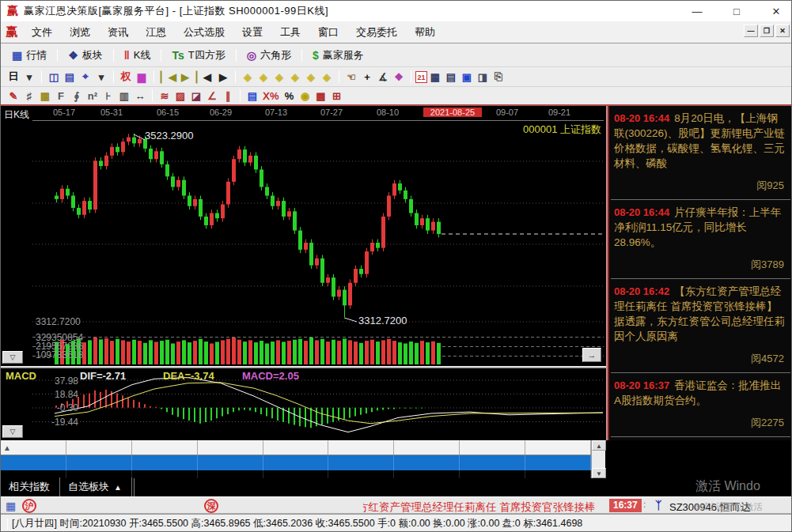  Describe the element at coordinates (61, 96) in the screenshot. I see `fib-tool-icon: F` at that location.